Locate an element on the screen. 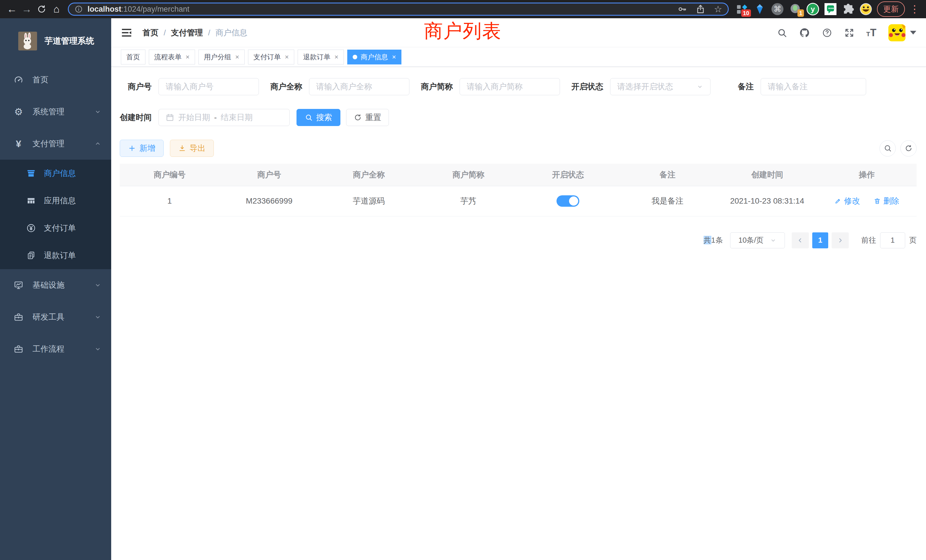 Image resolution: width=926 pixels, height=560 pixels. filter-row-2: 创建时间 开始日期 - 结束日期 搜索 重置 is located at coordinates (518, 117).